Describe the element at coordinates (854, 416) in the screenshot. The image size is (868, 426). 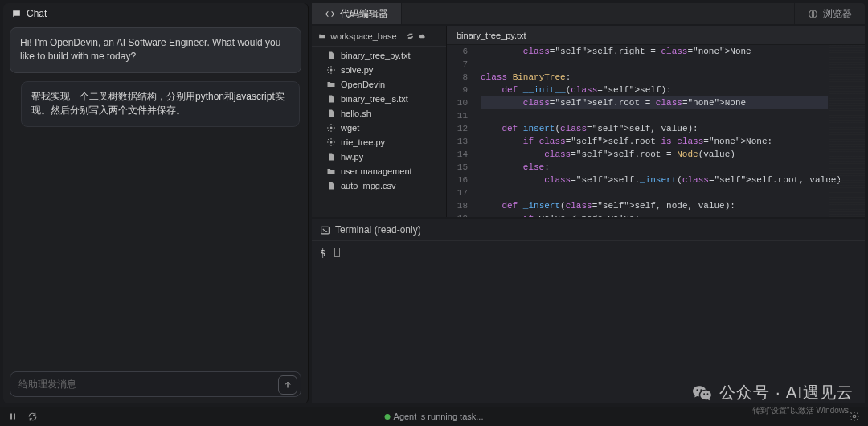
I see `settings-icon` at that location.